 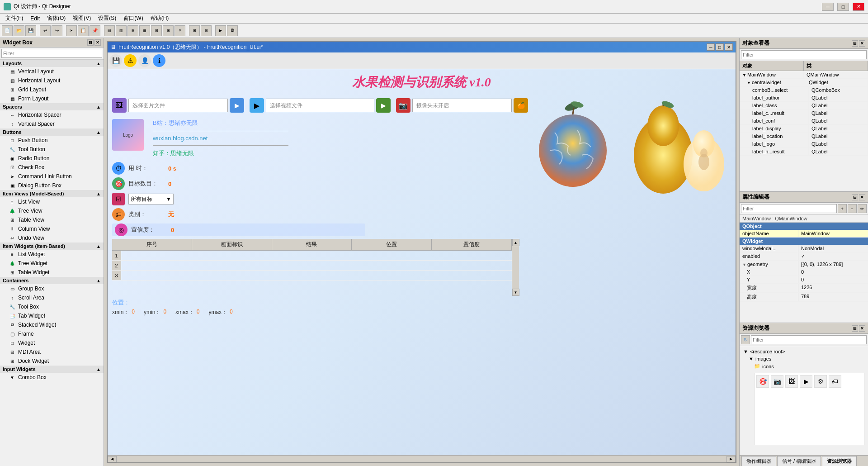 I want to click on widget-undo-view: ↩ Undo View, so click(x=52, y=238).